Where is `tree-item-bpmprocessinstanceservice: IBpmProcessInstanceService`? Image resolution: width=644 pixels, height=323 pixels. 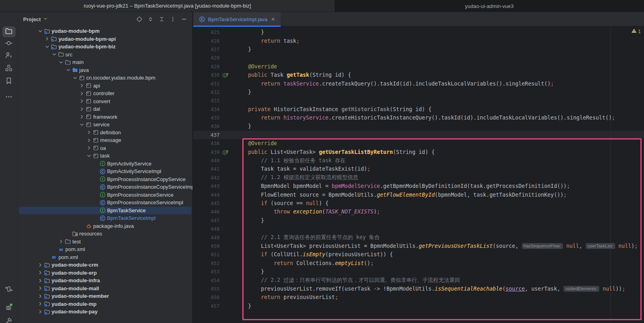
tree-item-bpmprocessinstanceservice: IBpmProcessInstanceService is located at coordinates (105, 195).